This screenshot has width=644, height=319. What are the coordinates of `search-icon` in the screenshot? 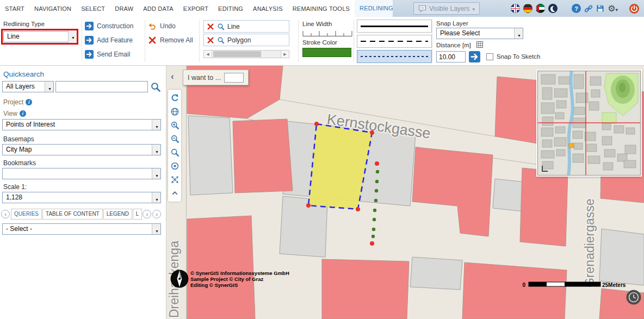 It's located at (156, 87).